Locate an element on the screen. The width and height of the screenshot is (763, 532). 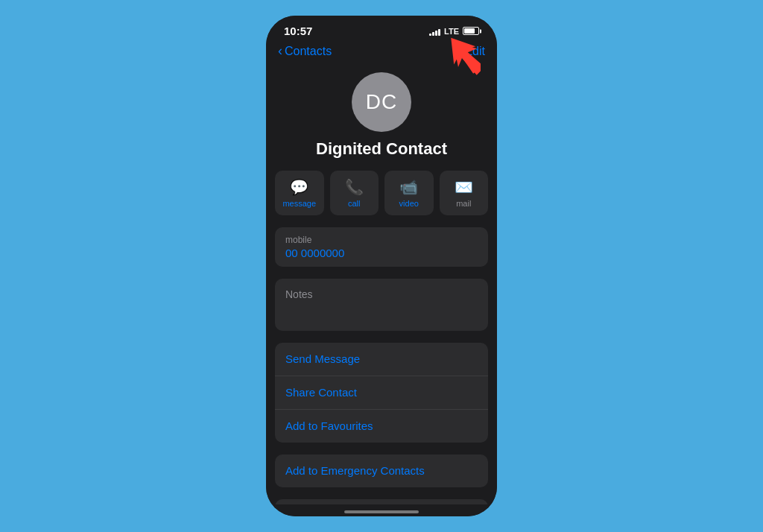
contact-name: Dignited Contact is located at coordinates (382, 149).